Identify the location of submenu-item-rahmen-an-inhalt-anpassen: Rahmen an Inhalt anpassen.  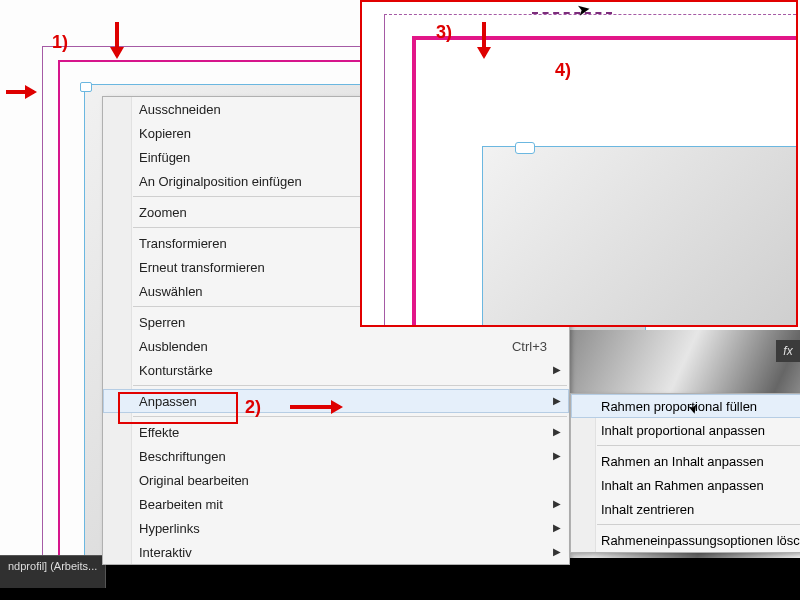
(686, 461).